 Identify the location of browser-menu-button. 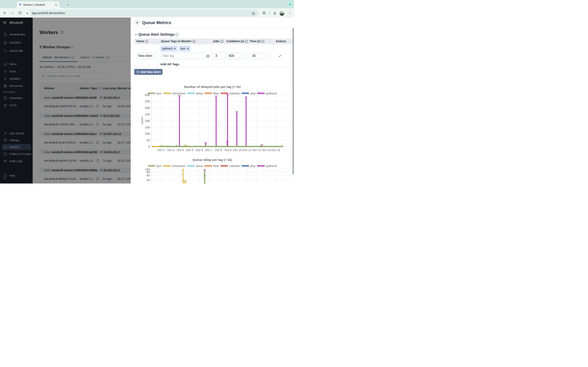
(290, 13).